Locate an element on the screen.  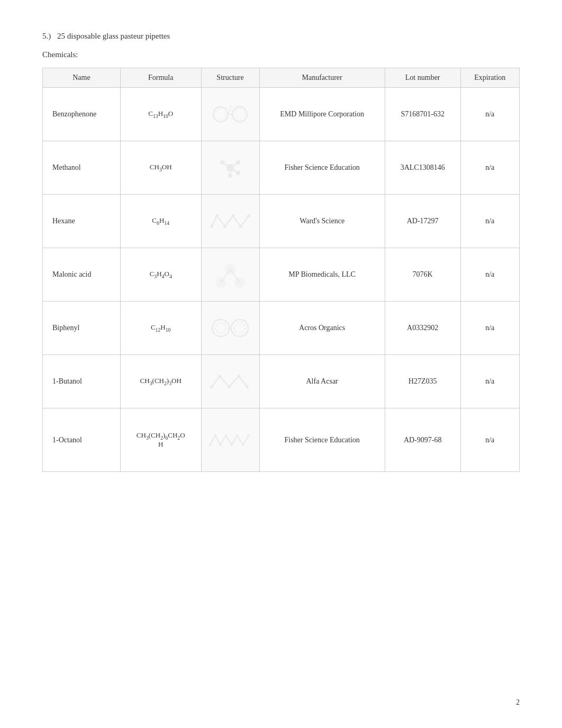
header-expiration: Expiration is located at coordinates (490, 78).